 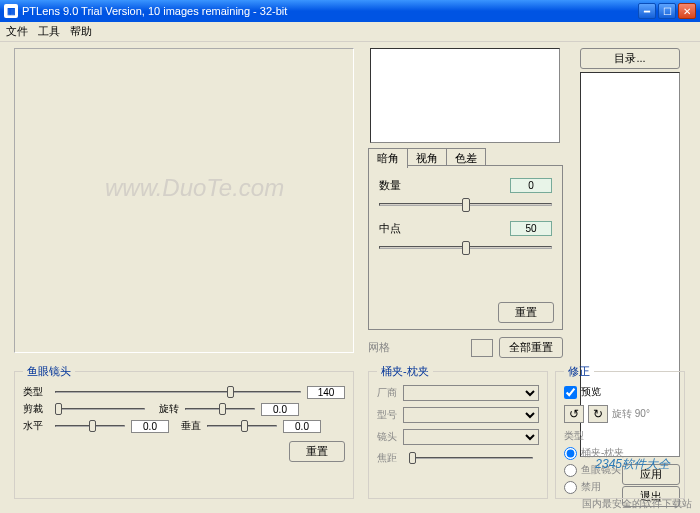 I want to click on fe-horiz-label: 水平, so click(x=36, y=426).